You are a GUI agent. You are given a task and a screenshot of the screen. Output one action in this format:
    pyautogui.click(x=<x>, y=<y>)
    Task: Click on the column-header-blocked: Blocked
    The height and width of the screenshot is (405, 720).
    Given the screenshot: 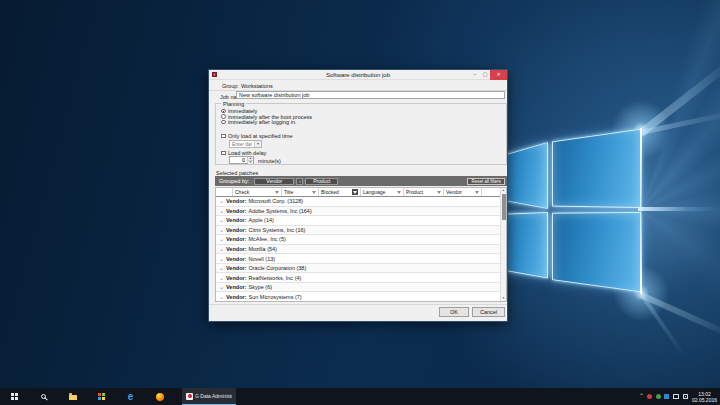 What is the action you would take?
    pyautogui.click(x=340, y=192)
    